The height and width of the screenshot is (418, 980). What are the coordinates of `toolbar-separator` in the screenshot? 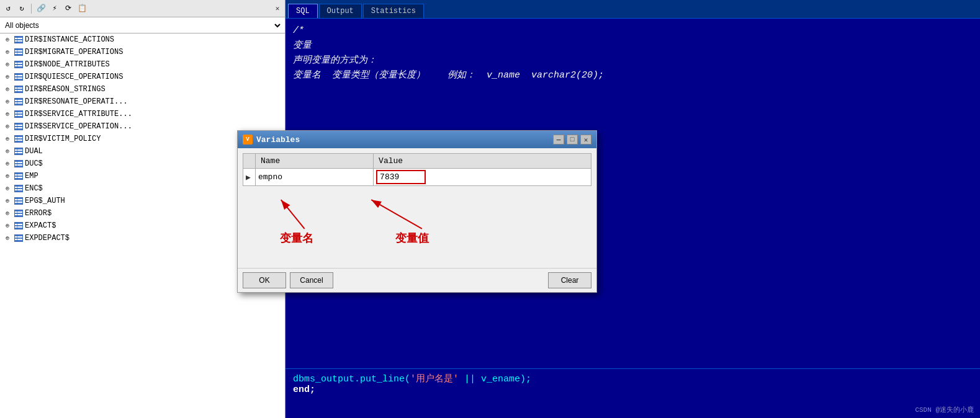 It's located at (31, 9).